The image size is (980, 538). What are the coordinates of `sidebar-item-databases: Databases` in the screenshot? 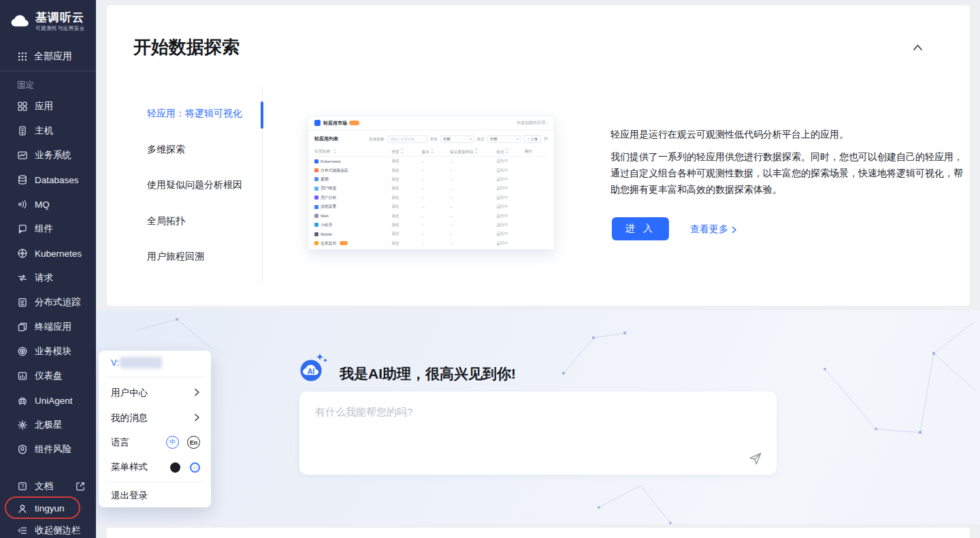 It's located at (48, 180).